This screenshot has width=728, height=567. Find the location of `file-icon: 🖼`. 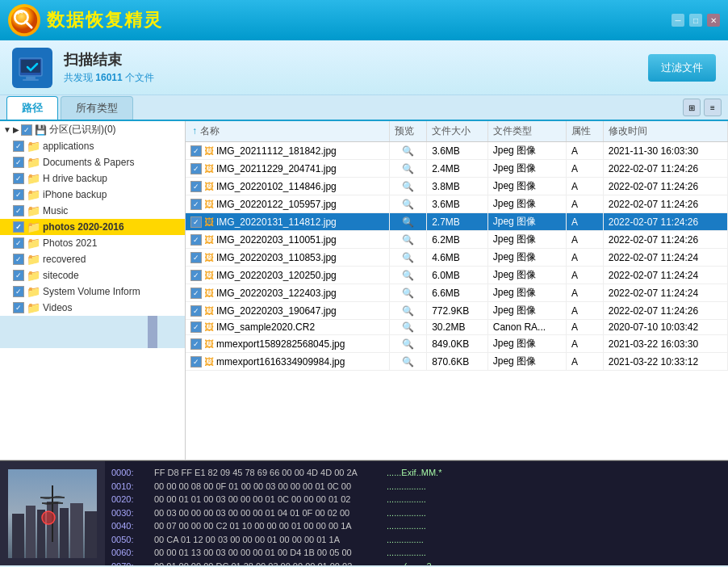

file-icon: 🖼 is located at coordinates (209, 293).